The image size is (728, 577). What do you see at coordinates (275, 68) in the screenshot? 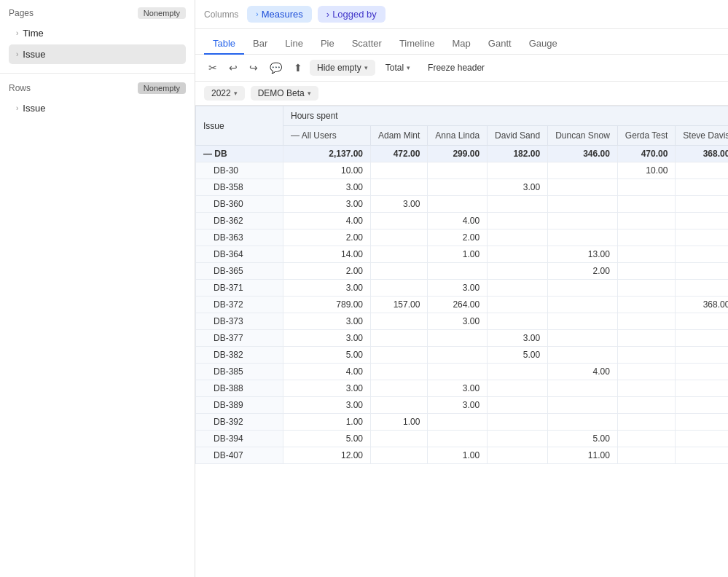
I see `comment-button: 💬` at bounding box center [275, 68].